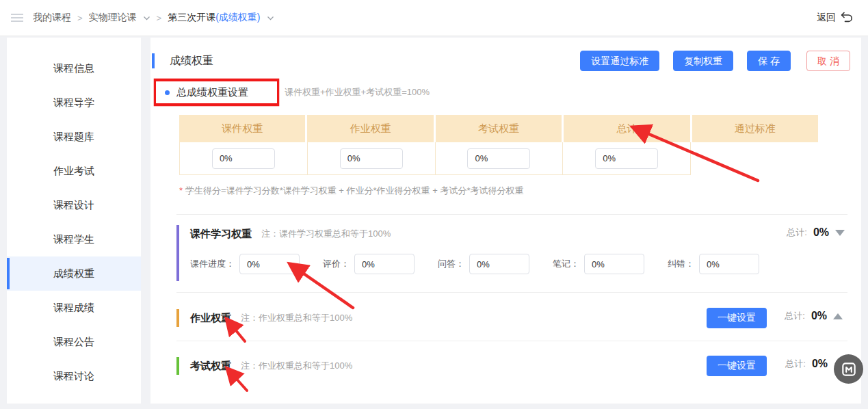 The width and height of the screenshot is (868, 409). I want to click on breadcrumb: 我的课程 > 实物理论课 > 第三次开课(成绩权重), so click(153, 18).